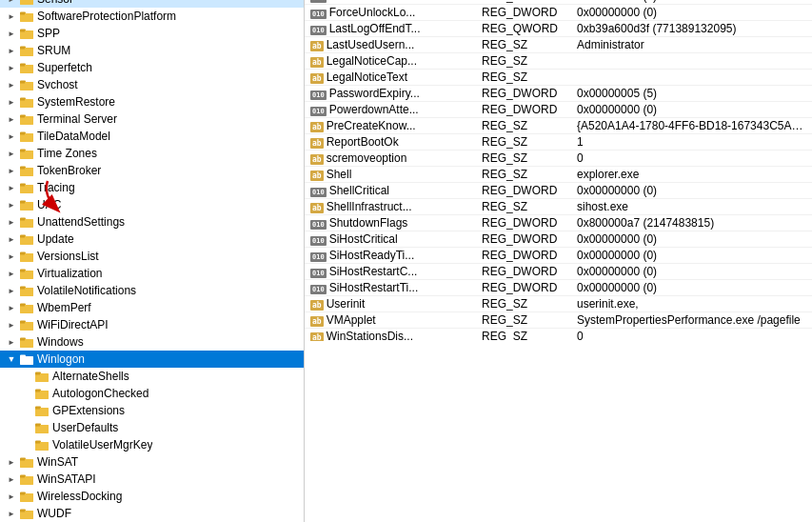  What do you see at coordinates (152, 308) in the screenshot?
I see `tree-item-wbemperf: ► WbemPerf` at bounding box center [152, 308].